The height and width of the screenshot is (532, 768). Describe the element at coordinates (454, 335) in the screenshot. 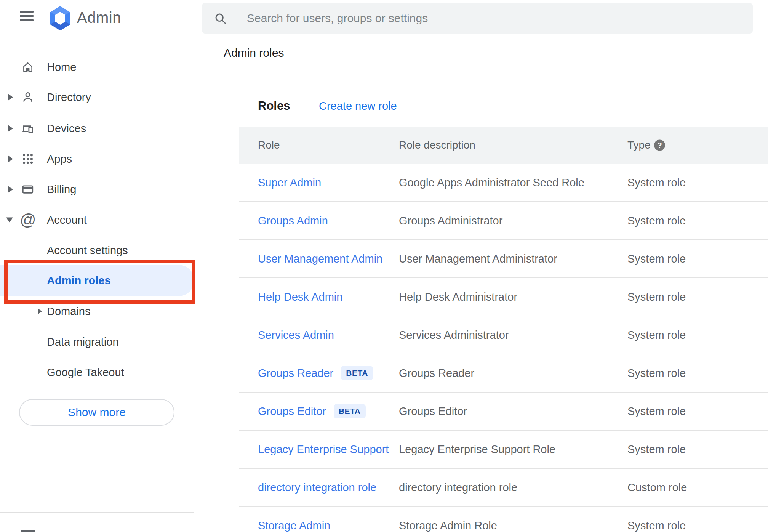

I see `role-description: Services Administrator` at that location.